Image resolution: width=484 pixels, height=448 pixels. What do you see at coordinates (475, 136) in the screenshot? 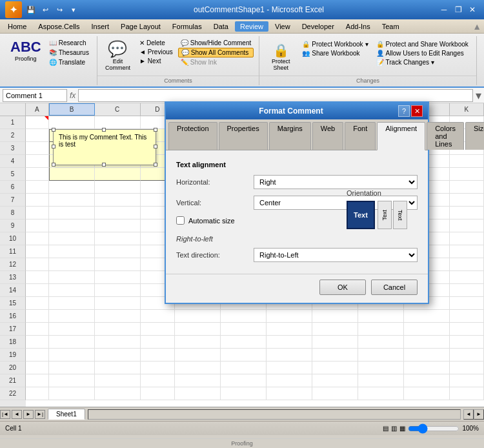
I see `tab-size: Size` at bounding box center [475, 136].